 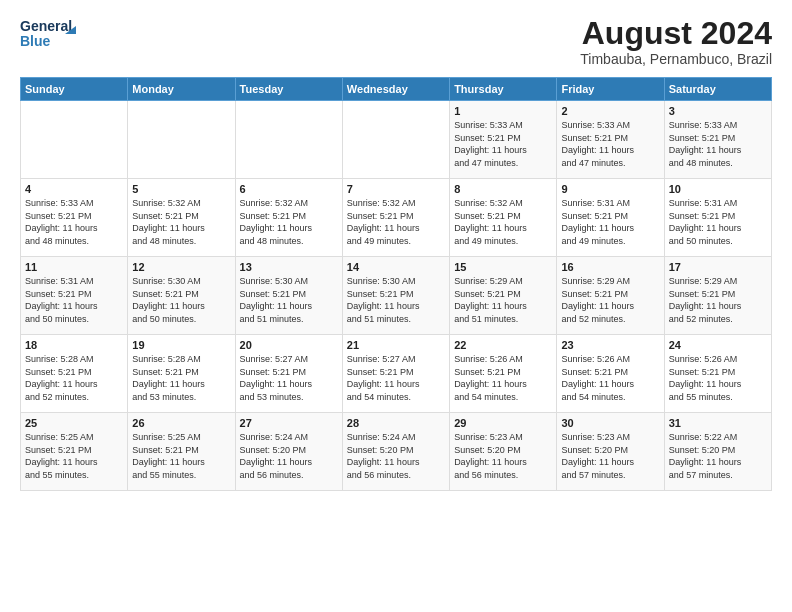 What do you see at coordinates (74, 423) in the screenshot?
I see `day-number: 25` at bounding box center [74, 423].